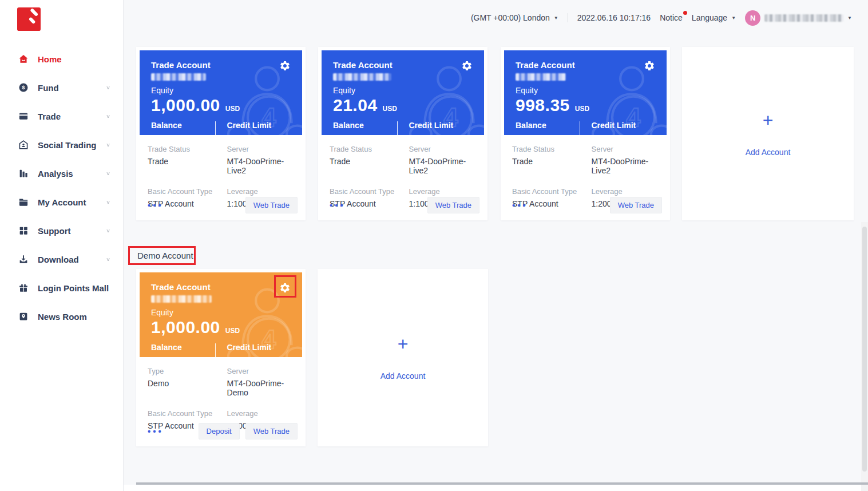 This screenshot has height=491, width=868. I want to click on deposit-button: Deposit, so click(219, 431).